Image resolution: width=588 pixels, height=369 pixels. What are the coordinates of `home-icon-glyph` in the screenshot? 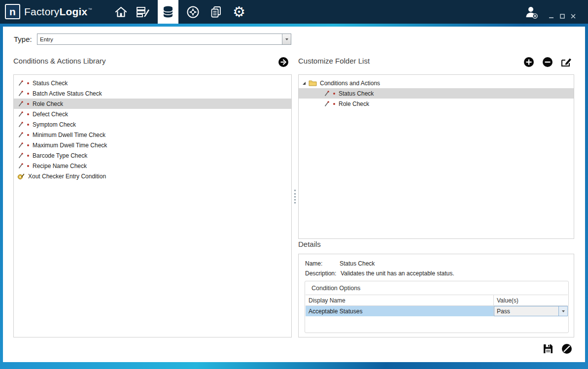 It's located at (121, 12).